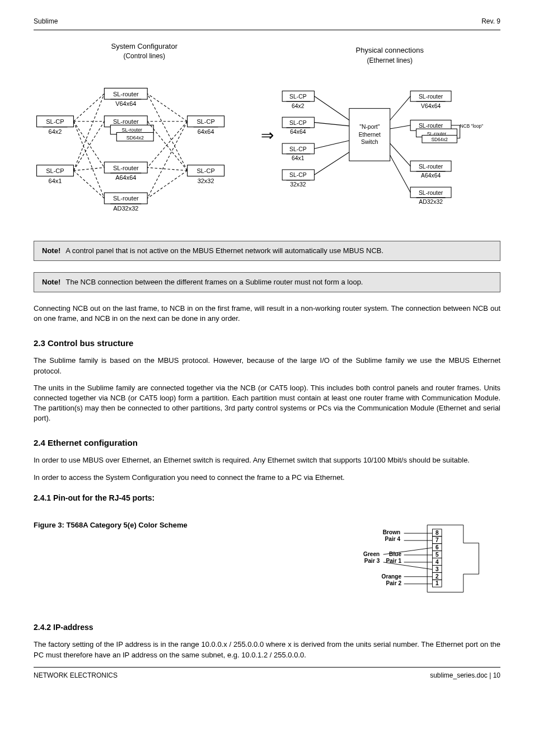  I want to click on footer-left: NETWORK ELECTRONICS, so click(76, 675).